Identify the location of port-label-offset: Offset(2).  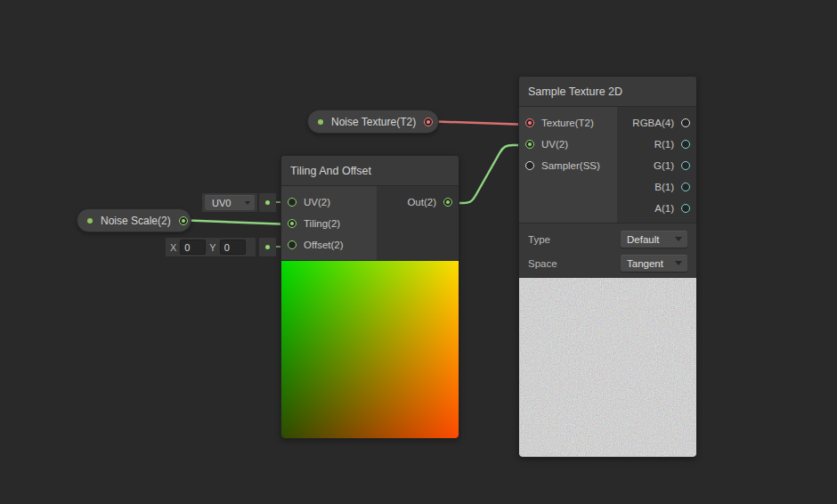
(324, 245).